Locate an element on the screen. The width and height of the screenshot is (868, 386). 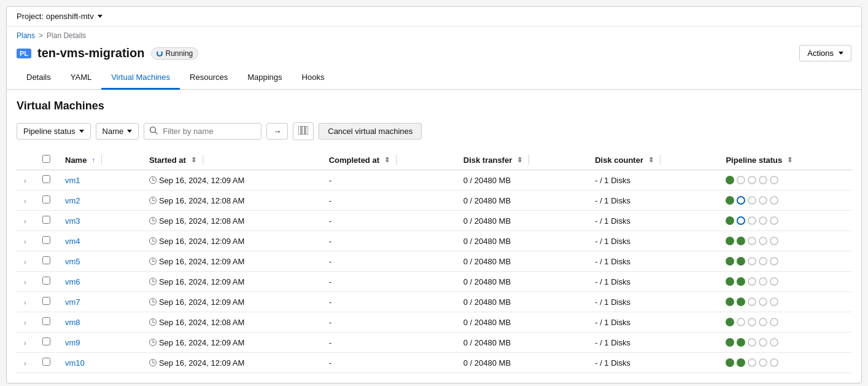
row-pipeline-vm6 is located at coordinates (785, 282).